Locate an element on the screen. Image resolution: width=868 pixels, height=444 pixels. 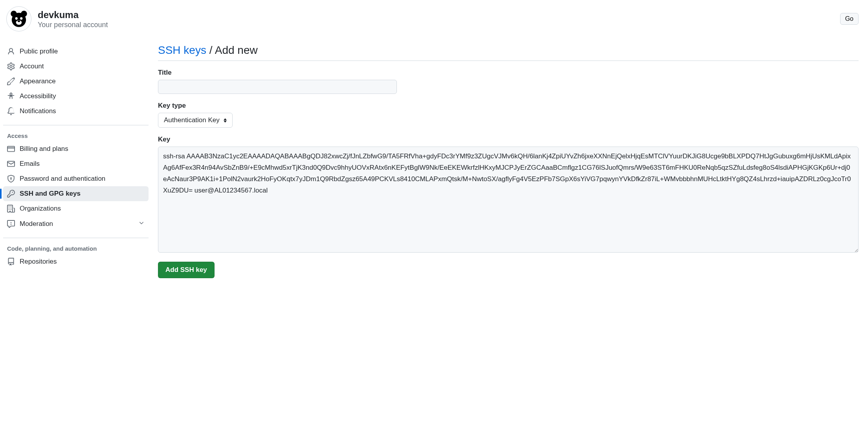
sidebar-item-label: Notifications is located at coordinates (38, 111).